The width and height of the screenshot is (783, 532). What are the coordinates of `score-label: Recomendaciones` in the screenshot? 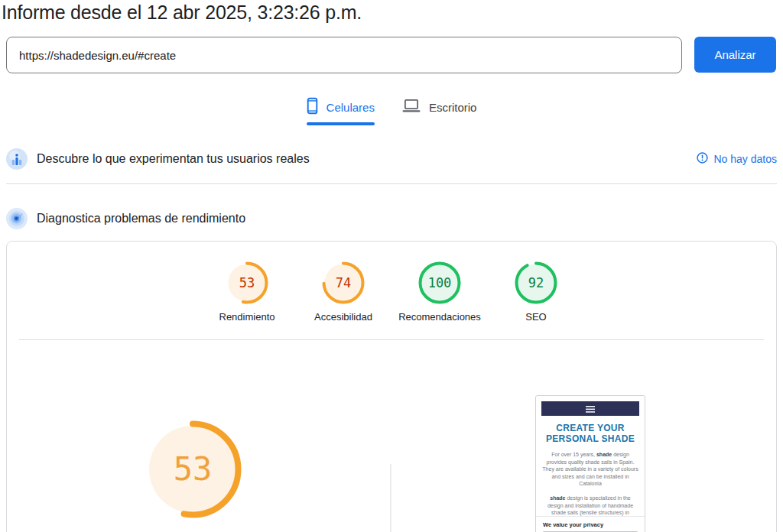 It's located at (440, 316).